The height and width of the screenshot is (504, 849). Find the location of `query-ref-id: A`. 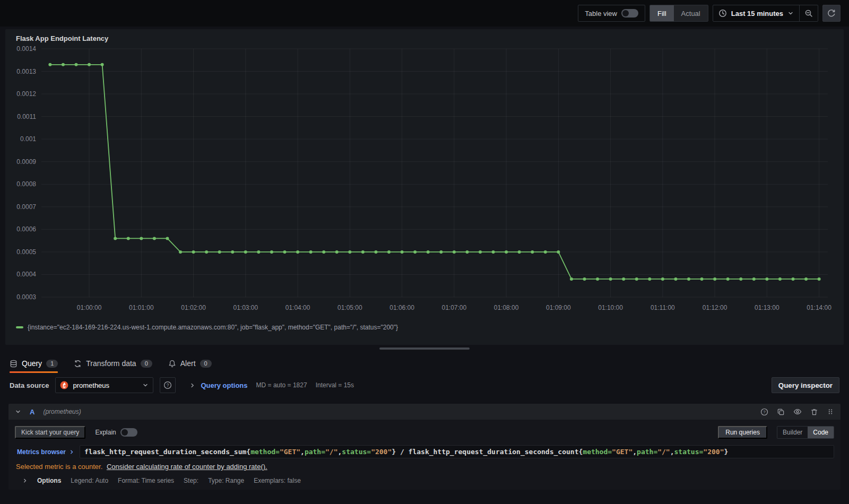

query-ref-id: A is located at coordinates (32, 412).